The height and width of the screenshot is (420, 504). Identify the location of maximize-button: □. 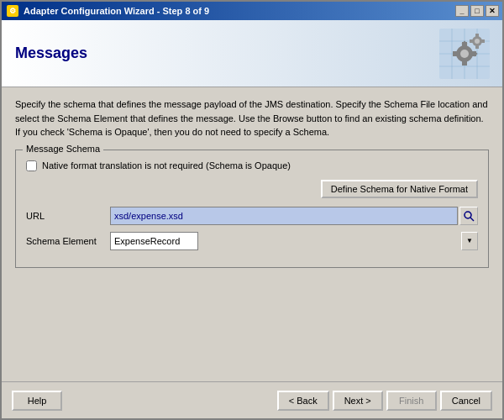
(477, 11).